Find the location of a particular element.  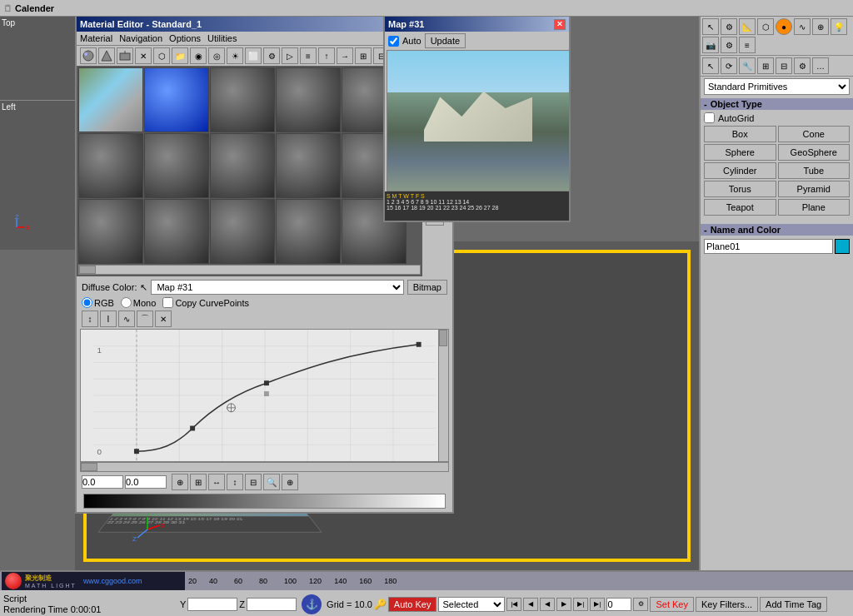

frame-input is located at coordinates (619, 604).